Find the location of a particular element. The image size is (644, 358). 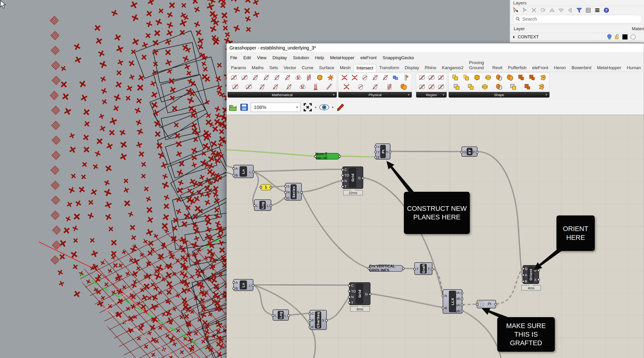

unlocked-padlock-icon is located at coordinates (617, 37).